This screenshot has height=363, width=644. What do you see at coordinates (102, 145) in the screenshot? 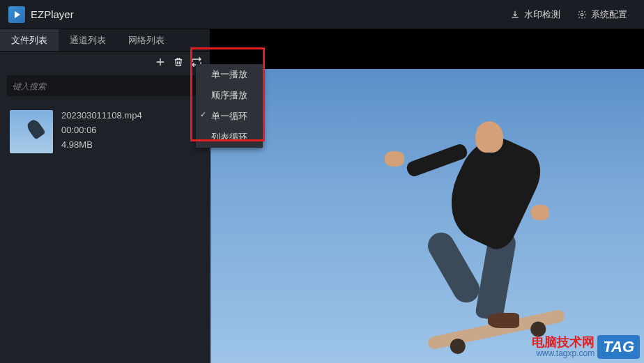
I see `file-size: 4.98MB` at bounding box center [102, 145].